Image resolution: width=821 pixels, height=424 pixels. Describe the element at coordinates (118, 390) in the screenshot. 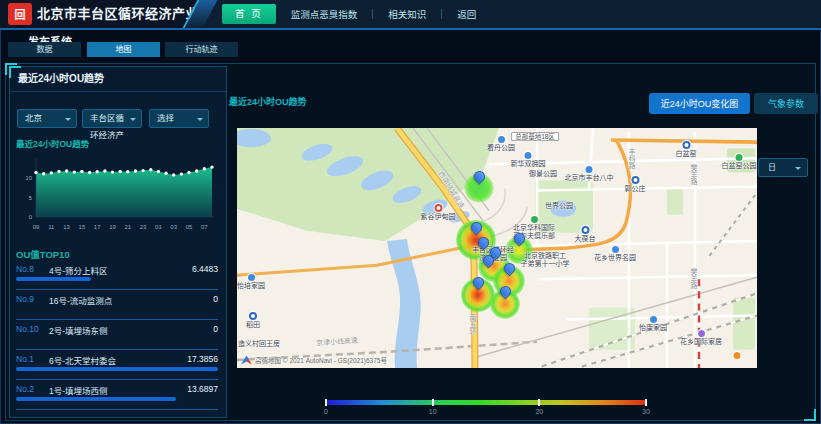

I see `site-name: 1号-填埋场西侧` at that location.